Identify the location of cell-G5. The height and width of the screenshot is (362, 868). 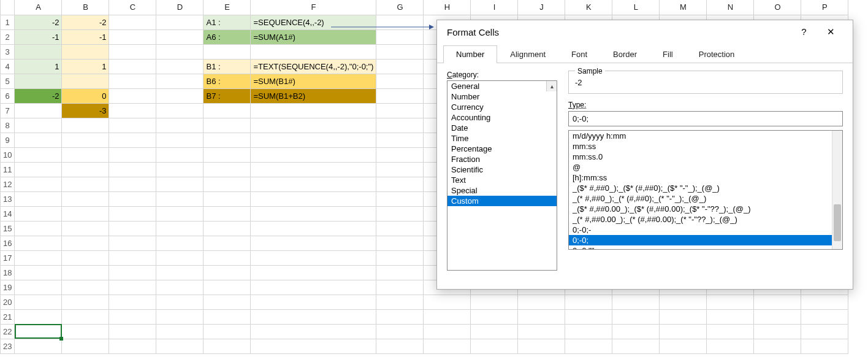
(400, 81).